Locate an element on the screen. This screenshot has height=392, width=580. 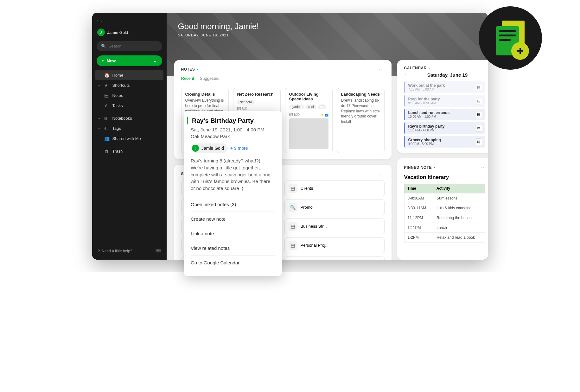
search-input is located at coordinates (135, 46).